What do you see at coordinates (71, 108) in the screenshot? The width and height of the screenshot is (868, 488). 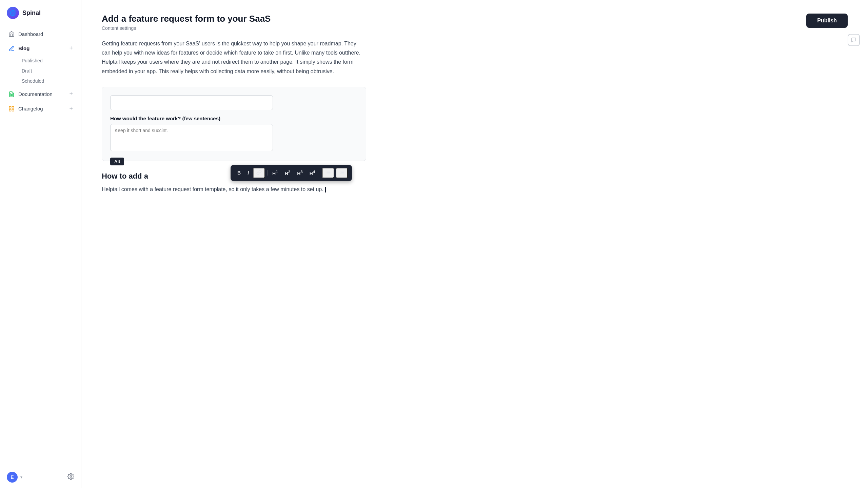 I see `changelog-add-icon: +` at bounding box center [71, 108].